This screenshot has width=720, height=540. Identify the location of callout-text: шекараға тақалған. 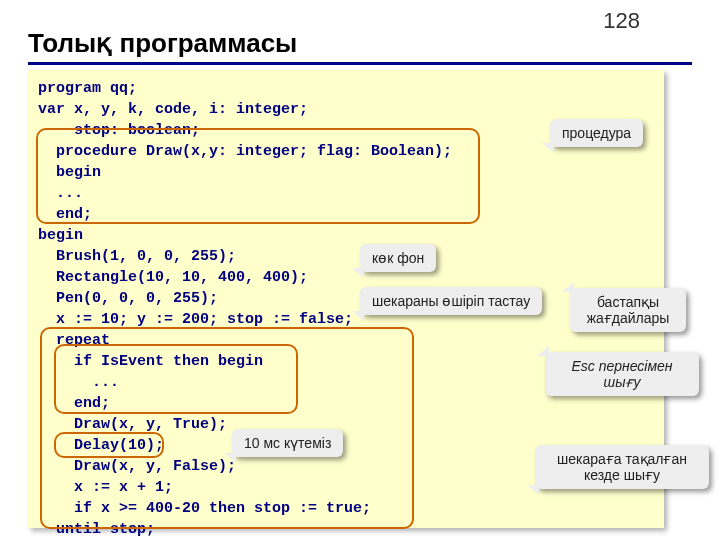
(622, 459).